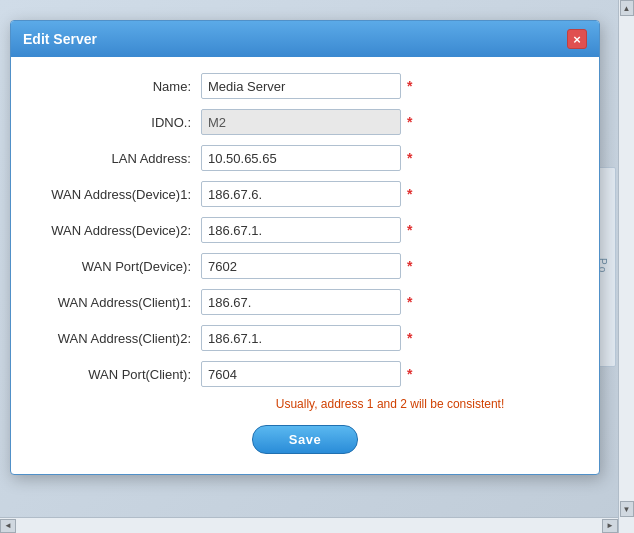 Image resolution: width=634 pixels, height=533 pixels. I want to click on wan-device1-row: WAN Address(Device)1: *, so click(305, 194).